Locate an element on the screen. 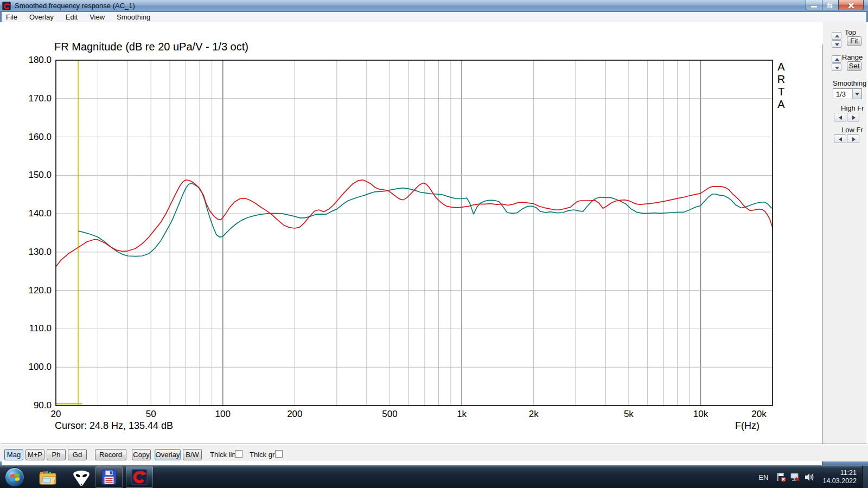 Image resolution: width=868 pixels, height=488 pixels. x-tick-label: 1k is located at coordinates (462, 414).